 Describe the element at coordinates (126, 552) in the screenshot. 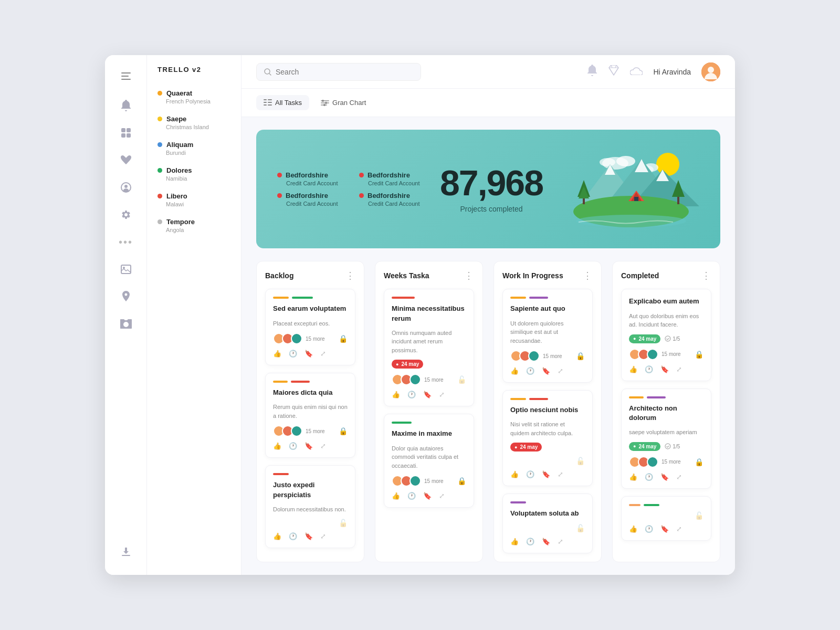

I see `download-icon` at that location.